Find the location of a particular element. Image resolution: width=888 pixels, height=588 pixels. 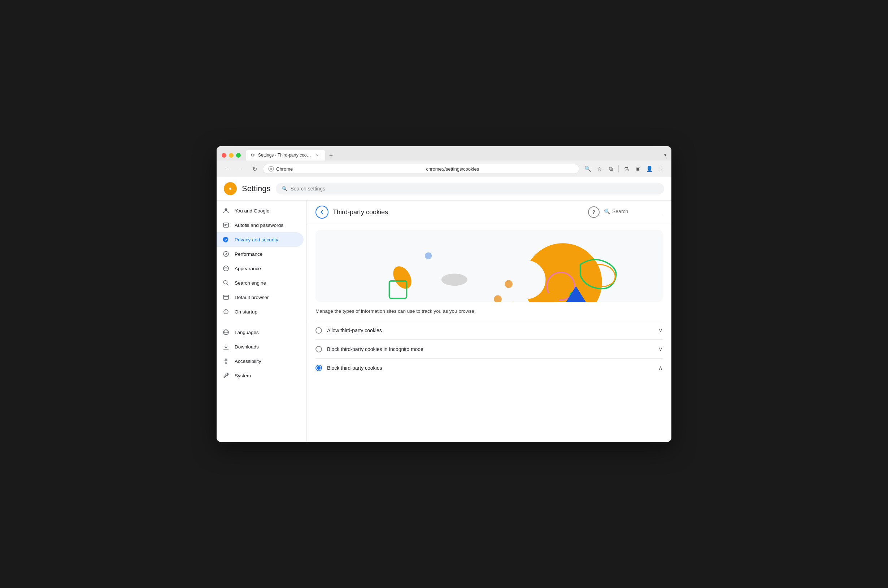

sidebar-item-performance: Performance is located at coordinates (260, 254).